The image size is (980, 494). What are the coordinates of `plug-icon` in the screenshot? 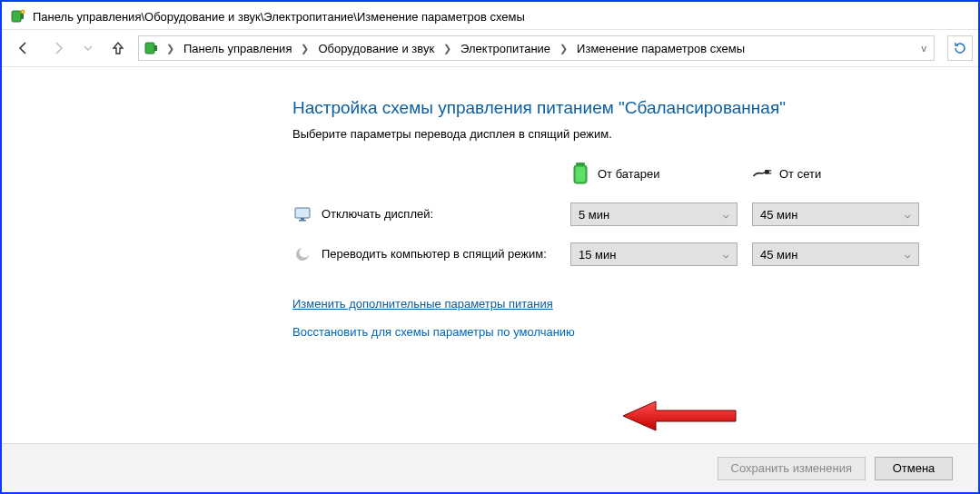 It's located at (762, 173).